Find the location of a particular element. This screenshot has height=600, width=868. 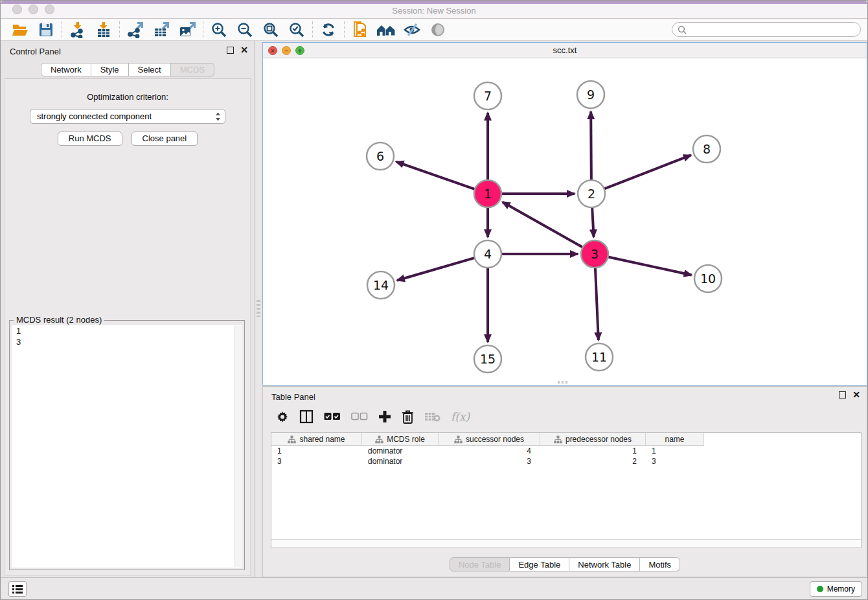

function-builder-button: f(x) is located at coordinates (460, 417).